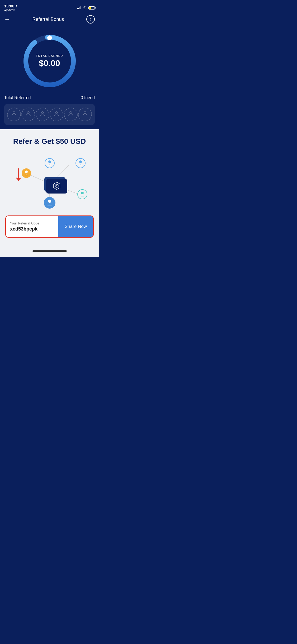  Describe the element at coordinates (86, 8) in the screenshot. I see `status-right` at that location.